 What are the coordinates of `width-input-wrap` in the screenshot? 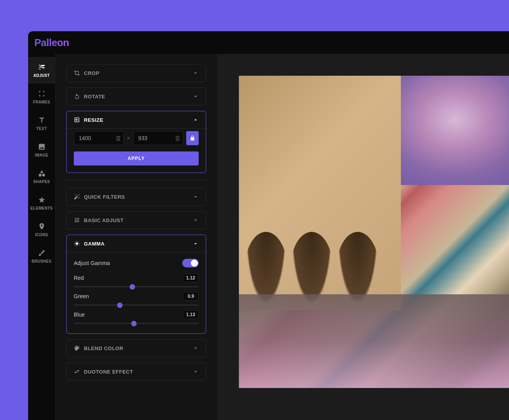 It's located at (99, 138).